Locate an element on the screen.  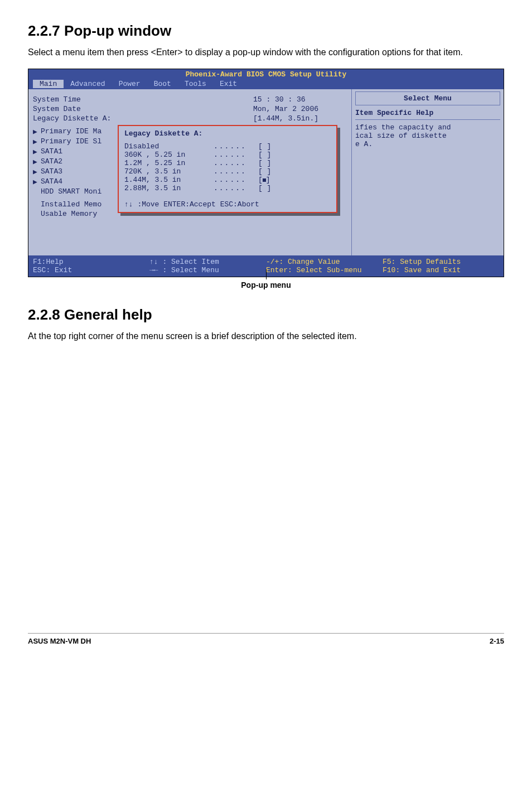
submenu-sata2: SATA2 is located at coordinates (51, 162).